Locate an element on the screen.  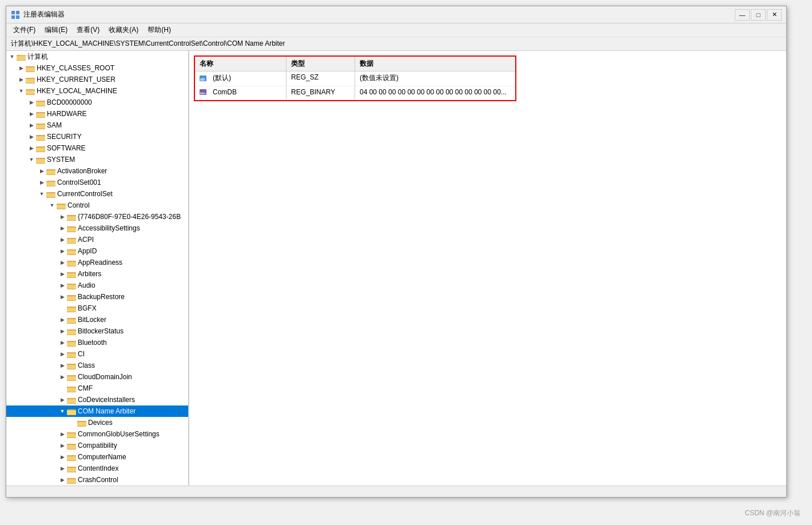
toggle-hklm: ▼ is located at coordinates (21, 91).